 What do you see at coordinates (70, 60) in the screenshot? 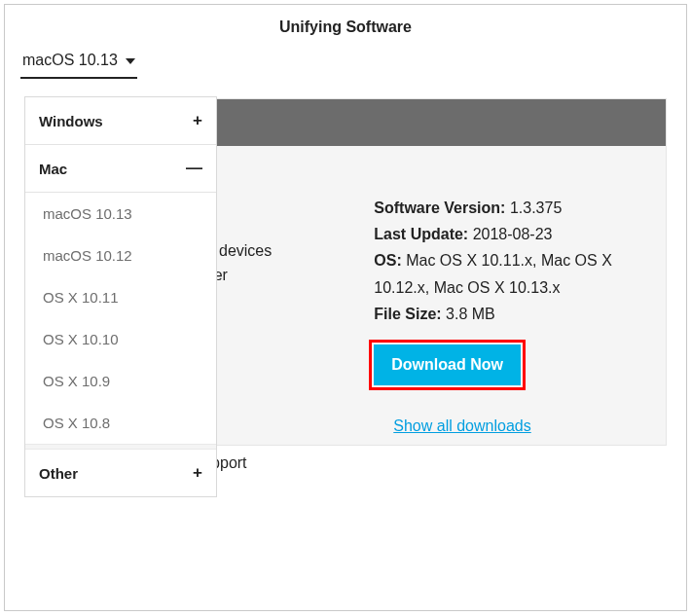
I see `os-selector-label: macOS 10.13` at bounding box center [70, 60].